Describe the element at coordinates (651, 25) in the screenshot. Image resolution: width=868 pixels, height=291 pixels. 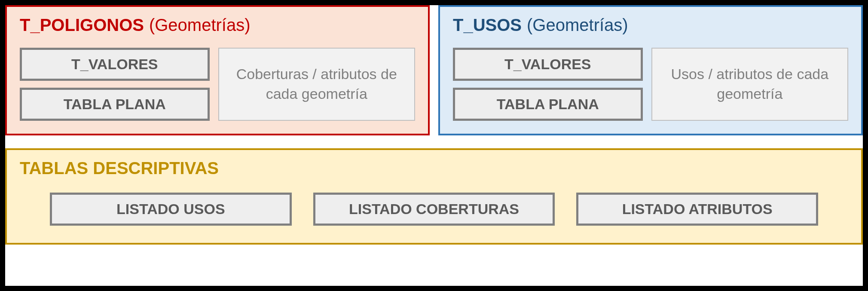
I see `panel-usos-title: T_USOS (Geometrías)` at that location.